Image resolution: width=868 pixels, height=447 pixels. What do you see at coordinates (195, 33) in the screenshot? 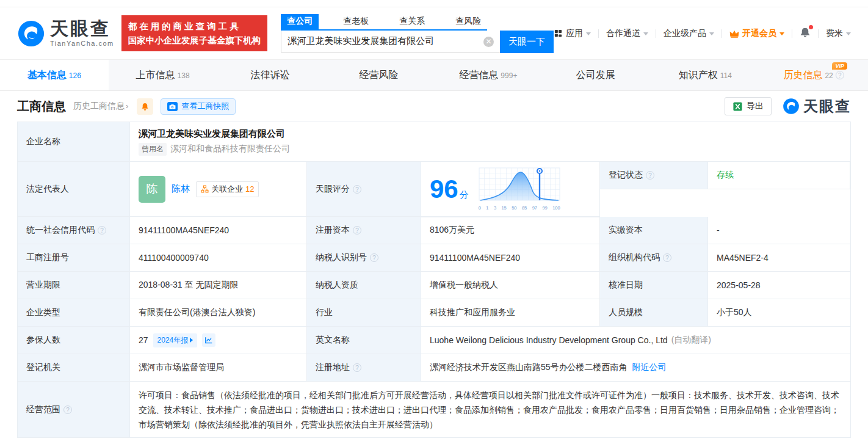
I see `promo-banner: 都在用的商业查询工具 国家中小企业发展子基金旗下机构` at bounding box center [195, 33].